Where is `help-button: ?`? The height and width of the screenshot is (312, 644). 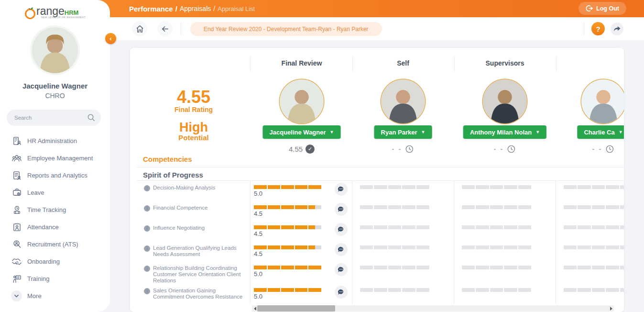
help-button: ? is located at coordinates (598, 29).